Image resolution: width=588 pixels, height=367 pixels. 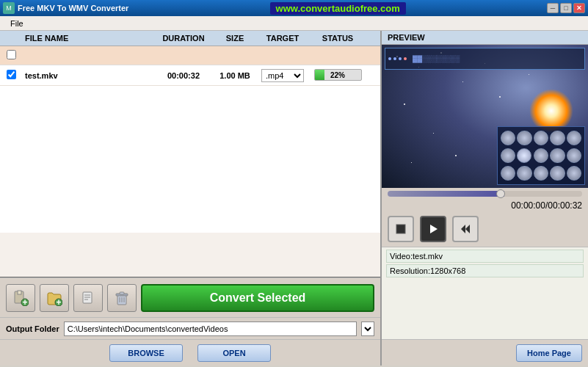 What do you see at coordinates (190, 38) in the screenshot?
I see `file-table-header: FILE NAME DURATION SIZE TARGET STATUS` at bounding box center [190, 38].